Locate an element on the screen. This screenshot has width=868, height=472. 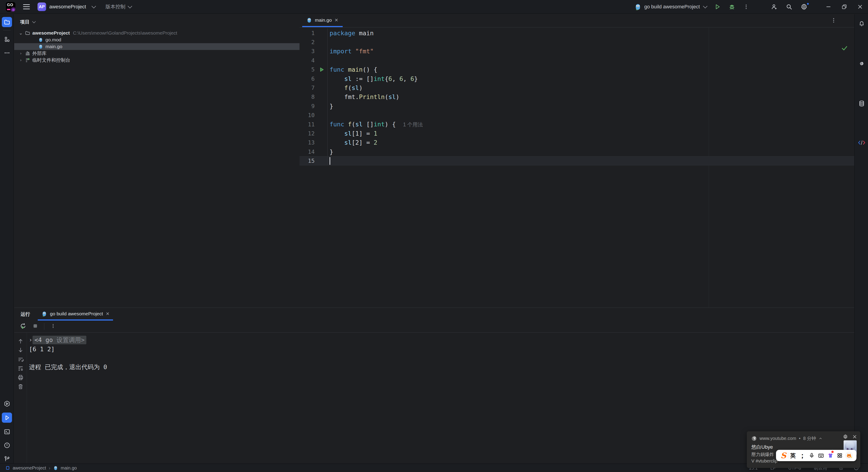
code-line-8: 8 fmt.Println(sl) is located at coordinates (577, 97).